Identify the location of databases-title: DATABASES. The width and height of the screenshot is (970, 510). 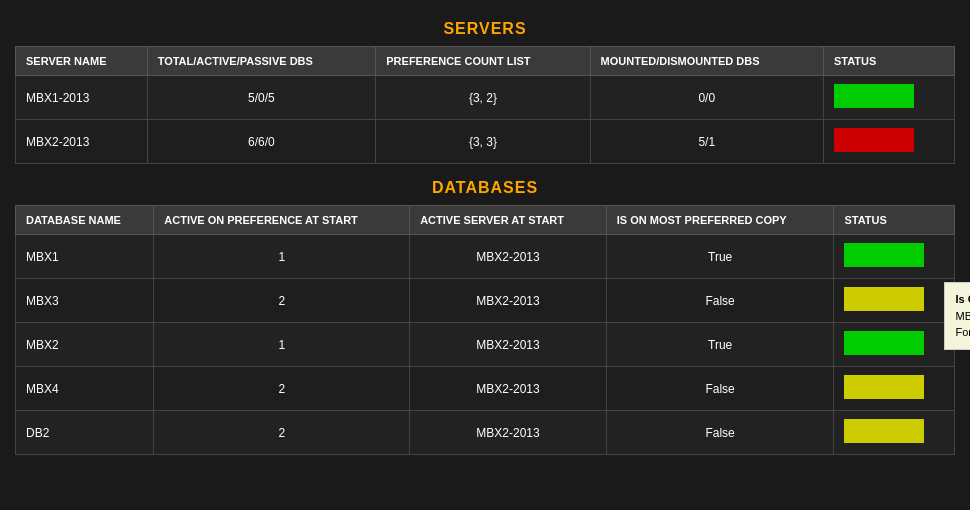
(485, 188).